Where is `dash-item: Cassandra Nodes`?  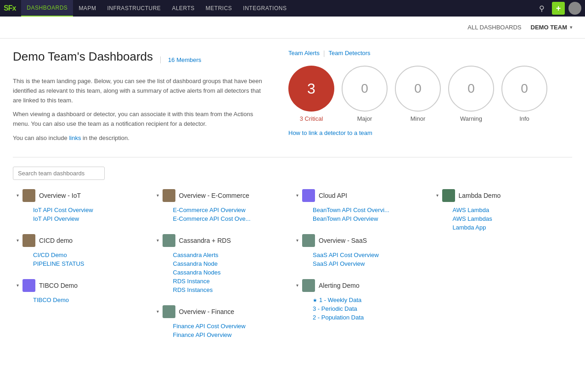 dash-item: Cassandra Nodes is located at coordinates (231, 273).